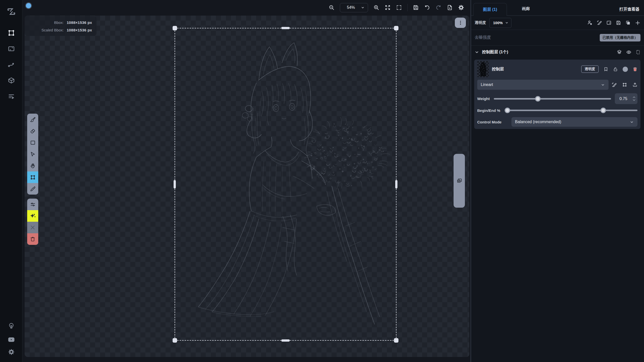 This screenshot has height=362, width=644. I want to click on tool-cancel, so click(33, 228).